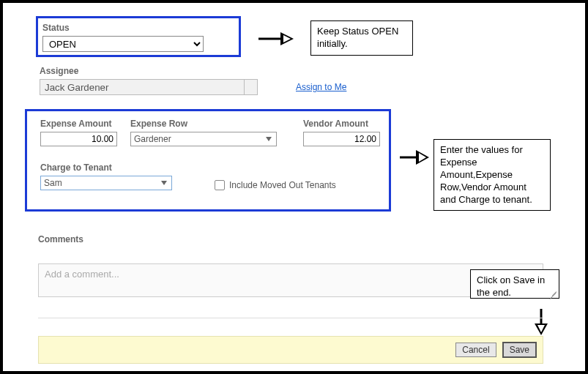 The width and height of the screenshot is (588, 374). I want to click on divider, so click(291, 318).